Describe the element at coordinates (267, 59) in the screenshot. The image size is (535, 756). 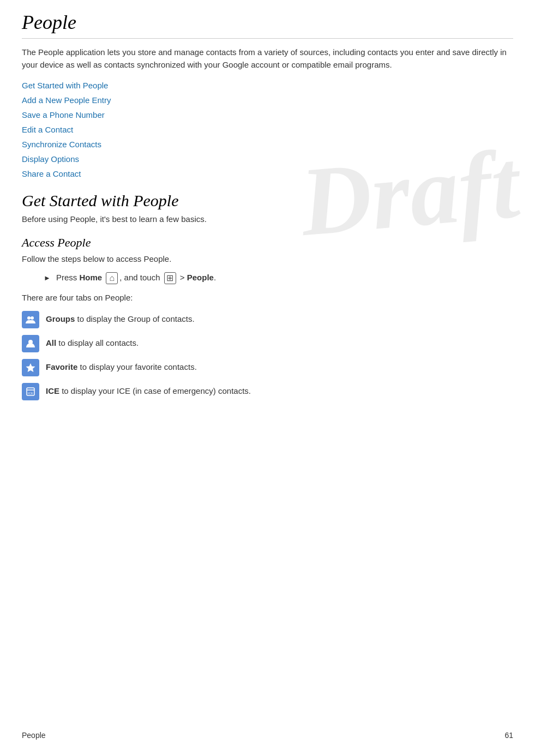
I see `intro-paragraph: The People application lets you store an…` at that location.